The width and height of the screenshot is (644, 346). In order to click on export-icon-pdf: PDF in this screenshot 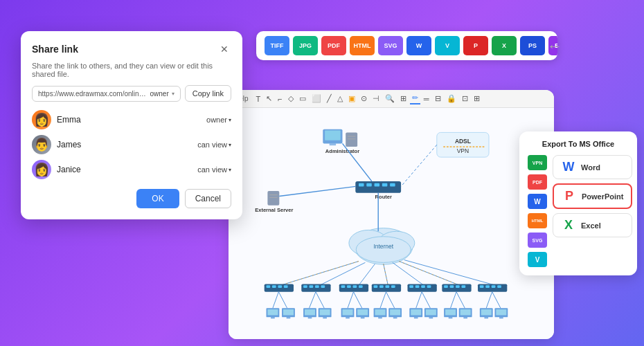, I will do `click(537, 182)`.